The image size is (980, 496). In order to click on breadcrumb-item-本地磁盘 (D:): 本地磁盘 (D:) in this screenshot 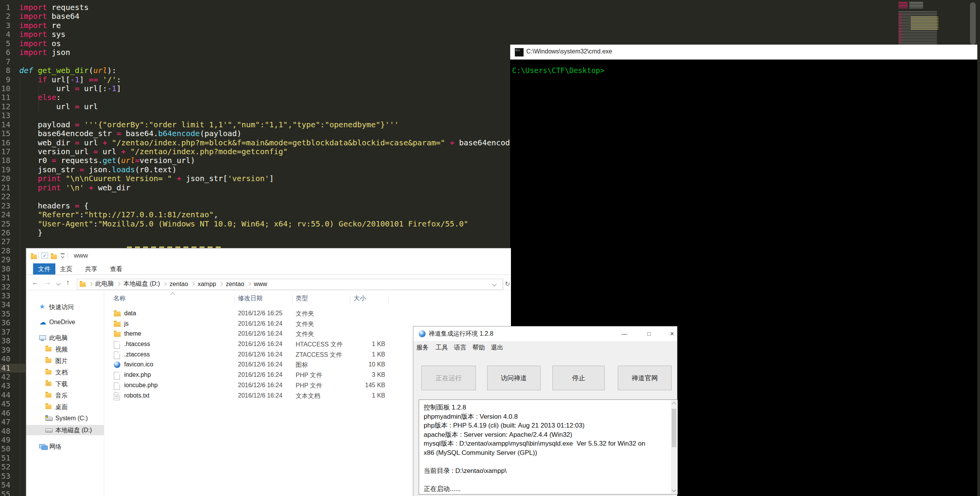, I will do `click(141, 284)`.